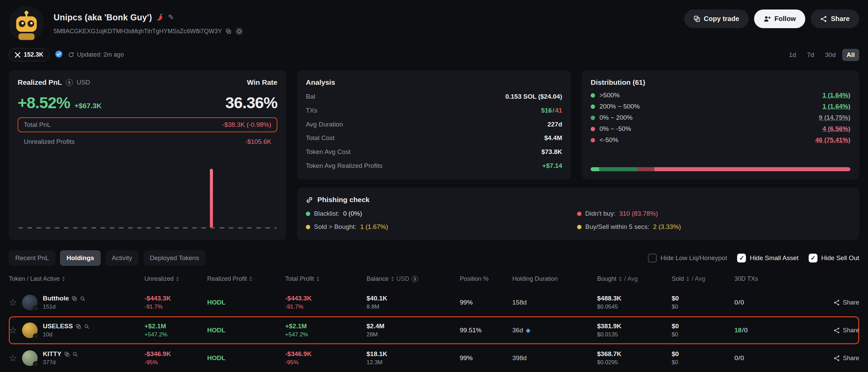  Describe the element at coordinates (174, 258) in the screenshot. I see `tab-deployed-tokens: Deployed Tokens` at that location.